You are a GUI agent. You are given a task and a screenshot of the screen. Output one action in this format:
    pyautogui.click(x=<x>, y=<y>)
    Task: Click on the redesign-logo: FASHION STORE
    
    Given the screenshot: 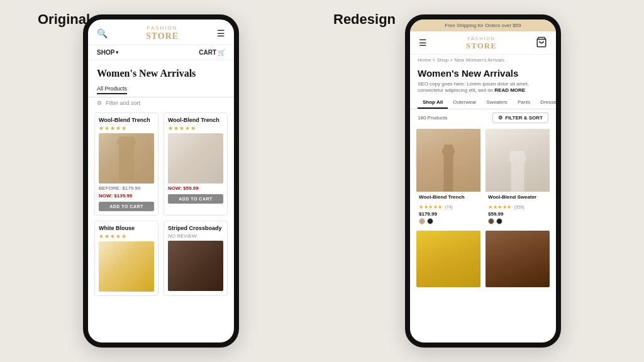 What is the action you would take?
    pyautogui.click(x=482, y=43)
    